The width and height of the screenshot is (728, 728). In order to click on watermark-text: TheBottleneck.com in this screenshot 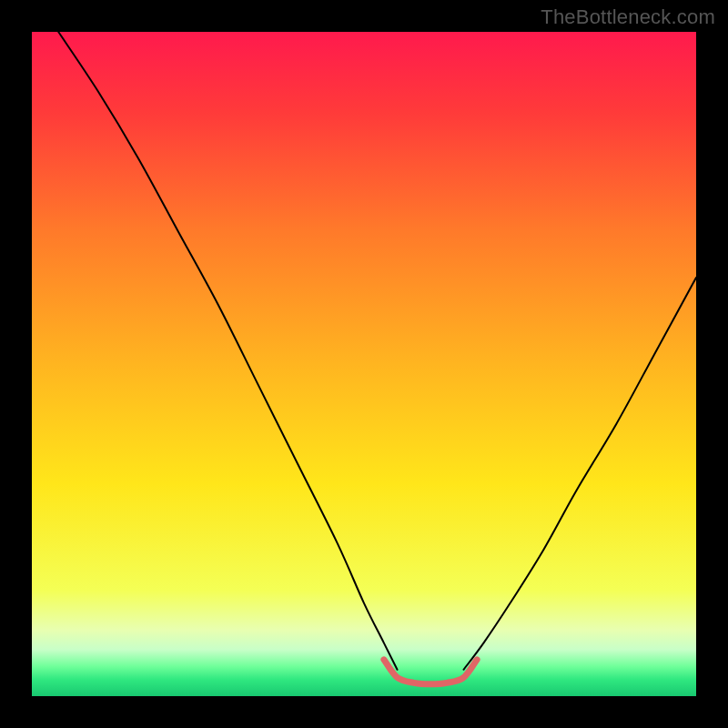, I will do `click(628, 17)`.